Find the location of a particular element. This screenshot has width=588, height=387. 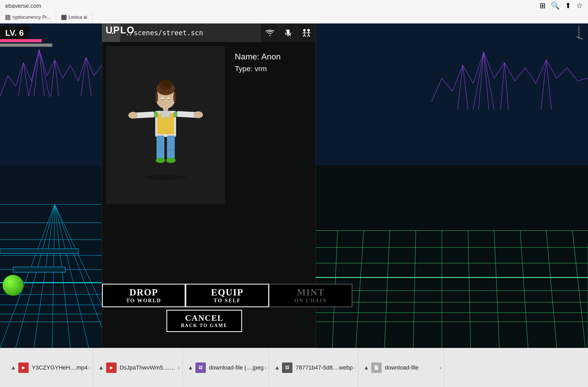

tab-label-crypto: ryptocurrency Pr... is located at coordinates (32, 17).